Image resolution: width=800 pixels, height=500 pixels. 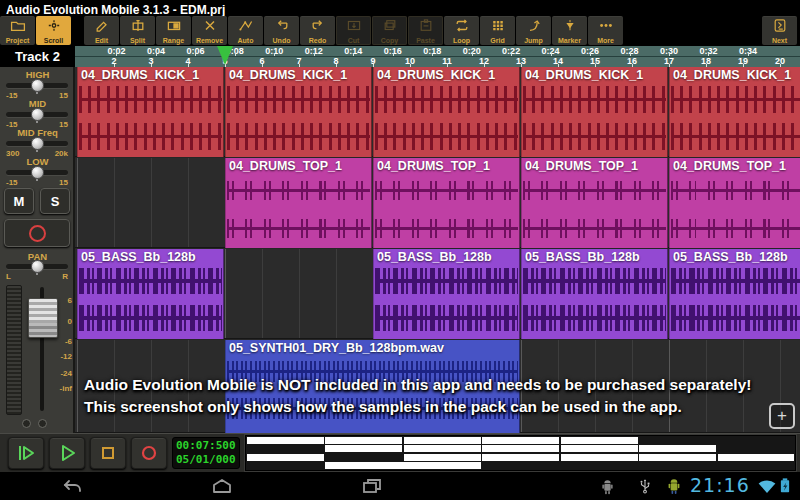 I want to click on clip-label: 04_DRUMS_KICK_1, so click(x=734, y=74).